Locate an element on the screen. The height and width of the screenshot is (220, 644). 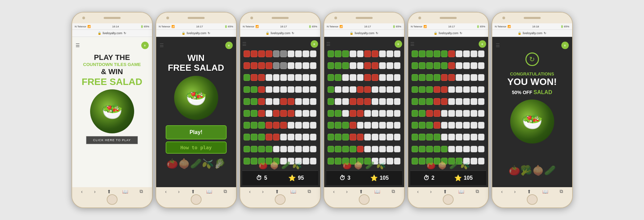
tabs-icon-6: ⧉ is located at coordinates (561, 192).